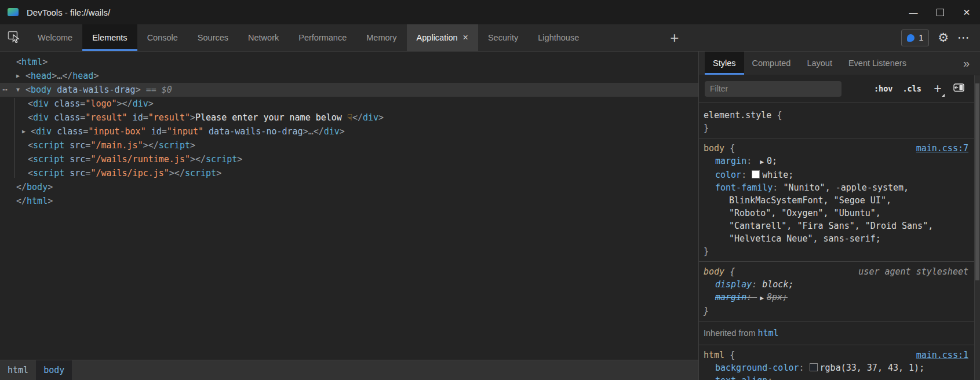 The height and width of the screenshot is (380, 980). I want to click on more-tools-button: +, so click(675, 38).